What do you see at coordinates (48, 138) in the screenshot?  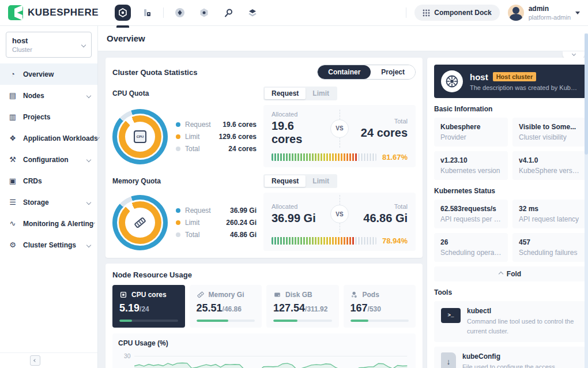 I see `sidebar-item-application-workloads: ❖ Application Workloads` at bounding box center [48, 138].